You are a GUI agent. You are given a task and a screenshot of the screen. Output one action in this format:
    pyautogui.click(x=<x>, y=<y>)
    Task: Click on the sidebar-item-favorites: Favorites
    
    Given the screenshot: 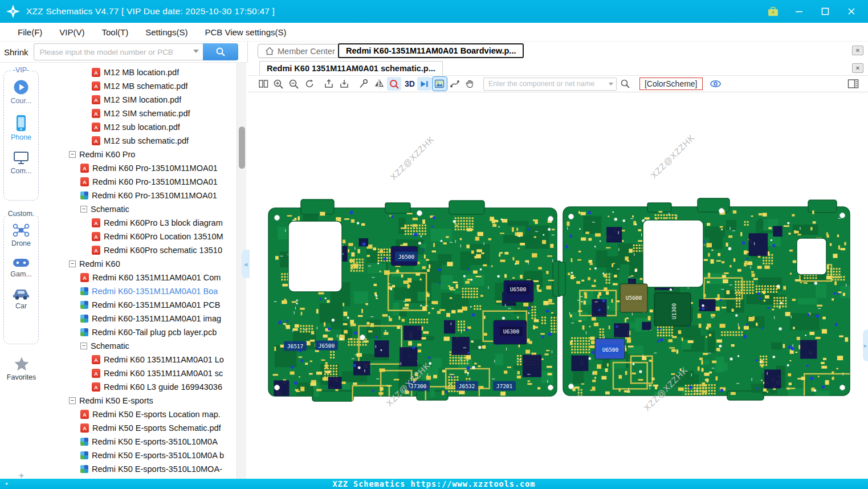 What is the action you would take?
    pyautogui.click(x=22, y=369)
    